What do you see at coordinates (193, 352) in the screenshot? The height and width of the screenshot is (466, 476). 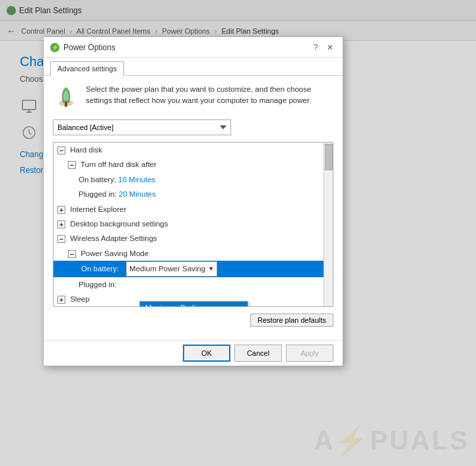 I see `dialog-footer: OK Cancel Apply` at bounding box center [193, 352].